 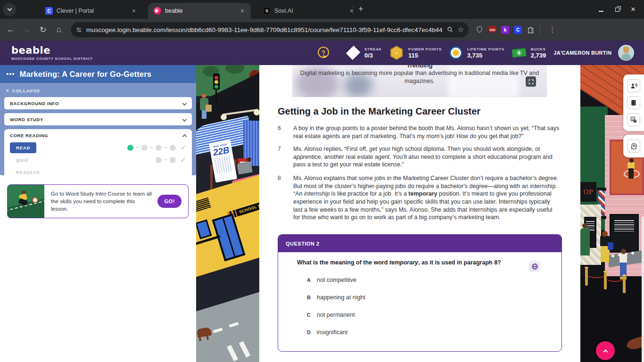 I want to click on answer-option-a: A not competitive, so click(x=332, y=280).